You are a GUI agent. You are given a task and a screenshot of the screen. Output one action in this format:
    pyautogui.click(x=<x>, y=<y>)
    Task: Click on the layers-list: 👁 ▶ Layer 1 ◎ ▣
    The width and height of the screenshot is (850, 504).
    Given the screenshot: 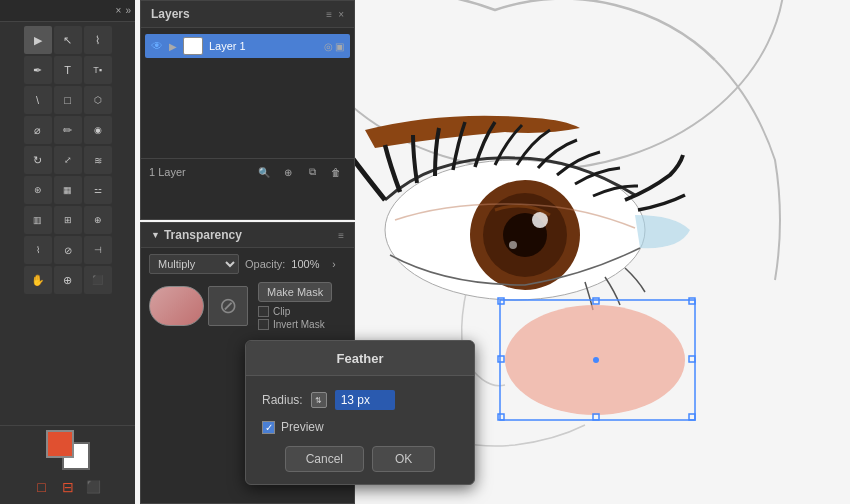 What is the action you would take?
    pyautogui.click(x=248, y=93)
    